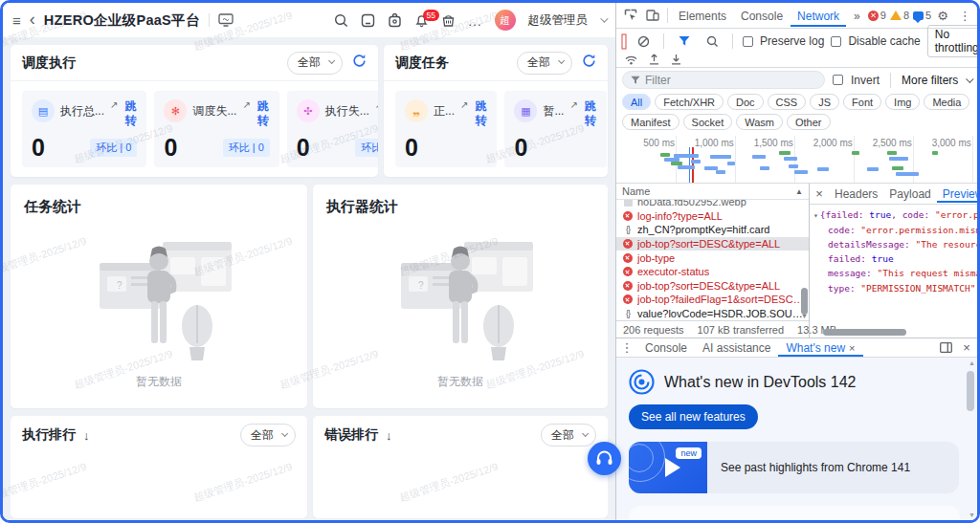 The height and width of the screenshot is (523, 980). I want to click on json-preview: ▾{failed: true, code: "error.permission.…, so click(894, 272).